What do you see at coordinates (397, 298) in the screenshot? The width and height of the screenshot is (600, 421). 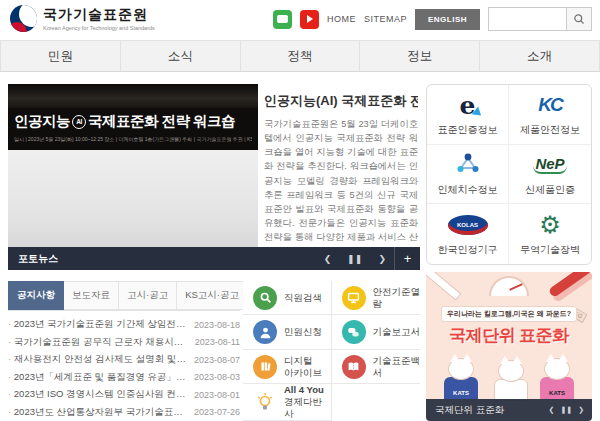 I see `quicklink-label: 안전기준열람` at bounding box center [397, 298].